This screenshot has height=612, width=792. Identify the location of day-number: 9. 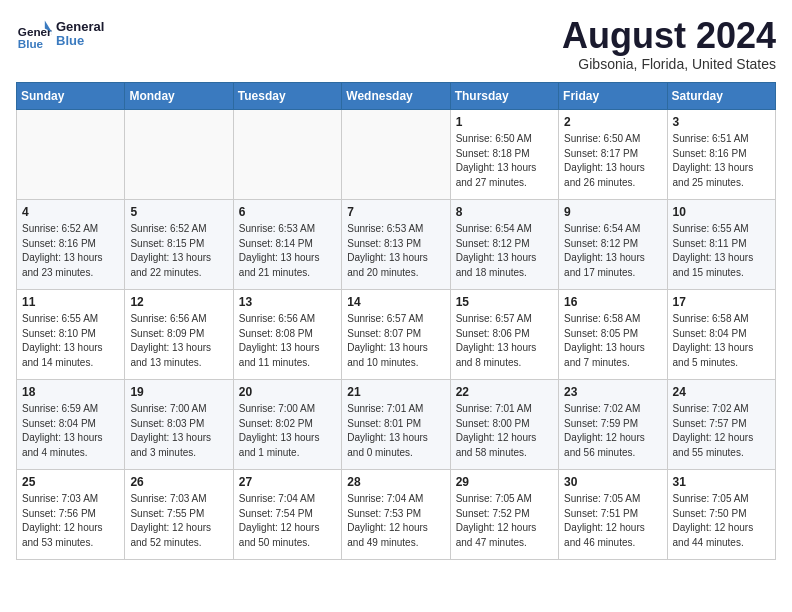
(612, 212).